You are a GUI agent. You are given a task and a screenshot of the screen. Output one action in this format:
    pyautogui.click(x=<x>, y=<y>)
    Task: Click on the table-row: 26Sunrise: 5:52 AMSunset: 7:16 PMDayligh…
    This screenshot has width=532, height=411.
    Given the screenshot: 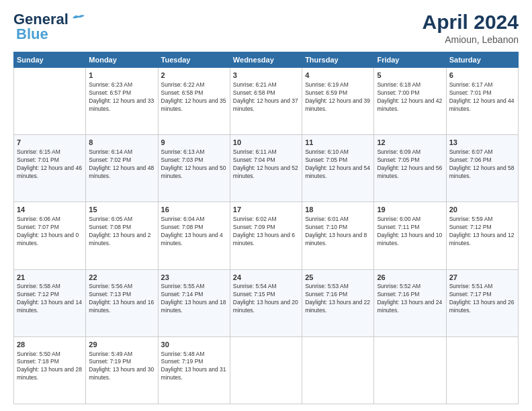 What is the action you would take?
    pyautogui.click(x=410, y=303)
    